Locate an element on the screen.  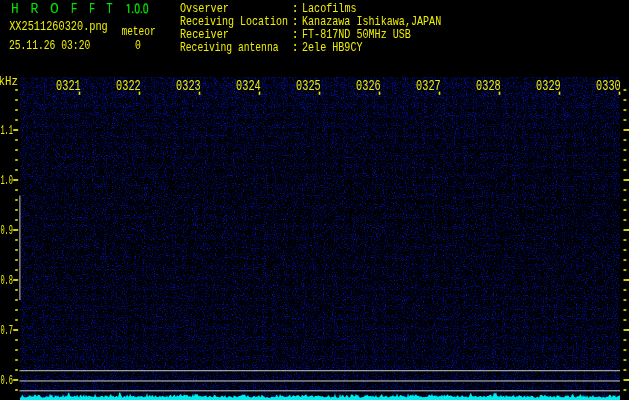
svg-text: 0326 is located at coordinates (368, 86).